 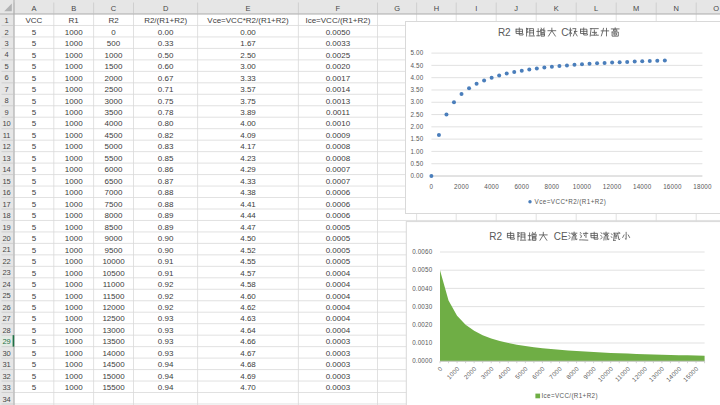 I want to click on svg-text: 0.0017, so click(x=338, y=78).